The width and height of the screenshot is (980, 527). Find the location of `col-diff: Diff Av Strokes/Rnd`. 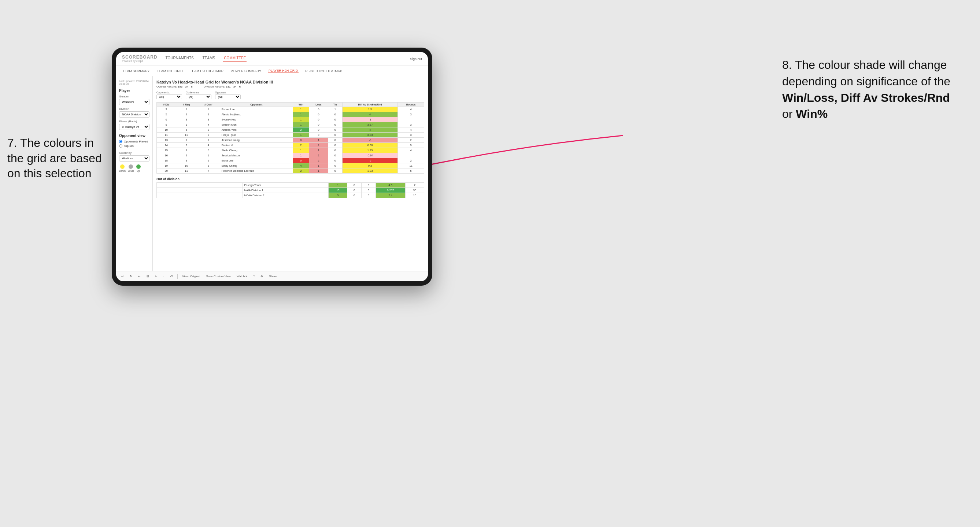

col-diff: Diff Av Strokes/Rnd is located at coordinates (370, 105).